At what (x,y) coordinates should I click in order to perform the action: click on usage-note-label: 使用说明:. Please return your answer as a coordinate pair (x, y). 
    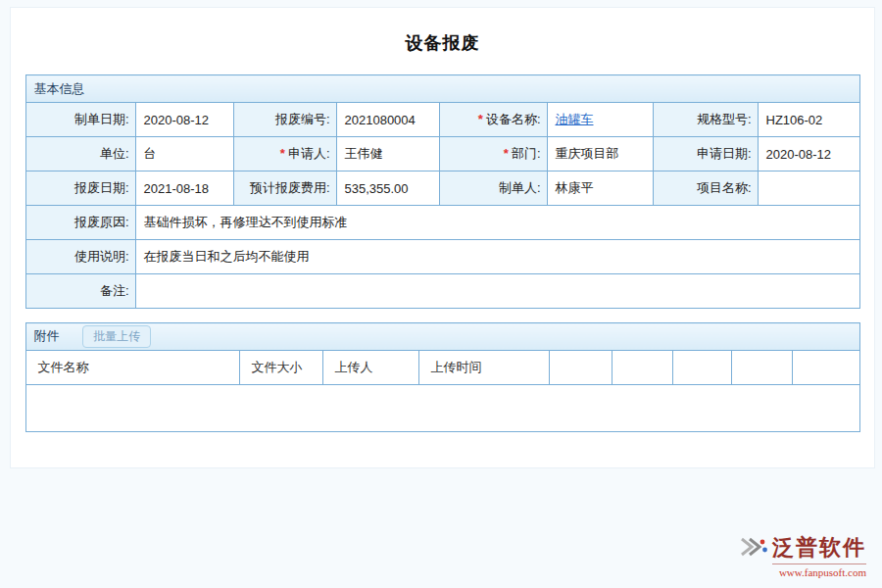
    Looking at the image, I should click on (80, 257).